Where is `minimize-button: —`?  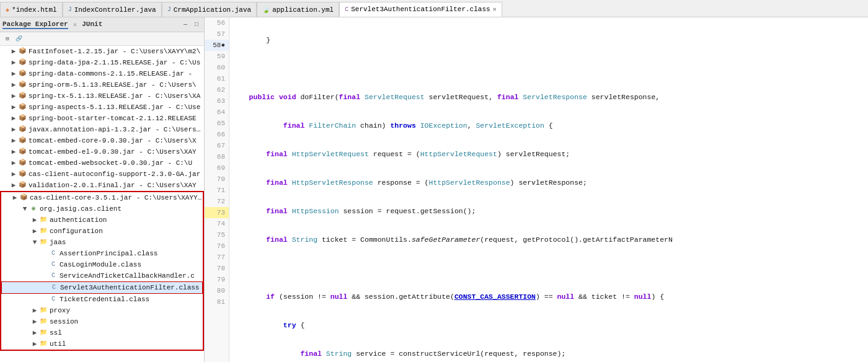
minimize-button: — is located at coordinates (185, 25).